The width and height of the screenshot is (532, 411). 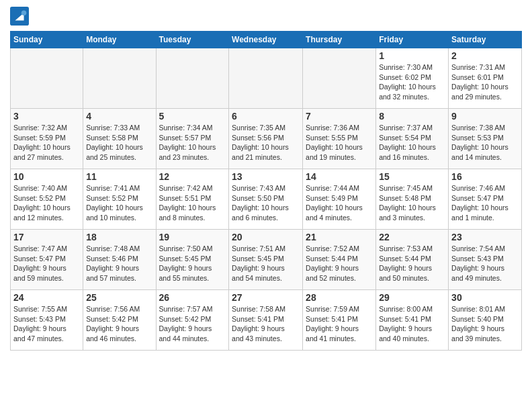 What do you see at coordinates (47, 320) in the screenshot?
I see `day-cell: 24Sunrise: 7:55 AMSunset: 5:43 PMDayligh…` at bounding box center [47, 320].